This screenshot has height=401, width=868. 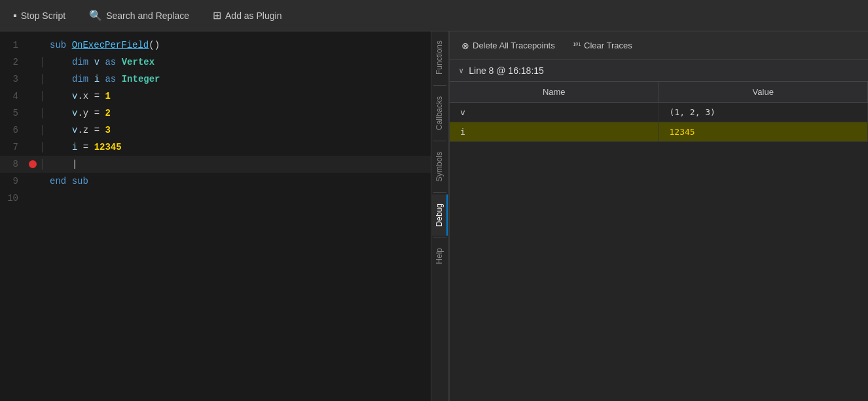 I want to click on stop-script-label: Stop Script, so click(x=43, y=16).